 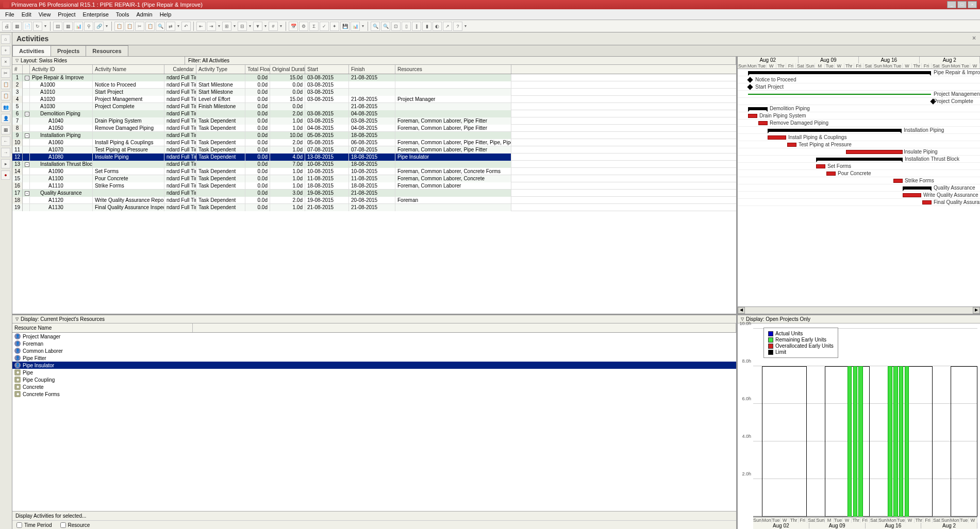 I want to click on resource-item: ◆Pipe Coupling, so click(x=374, y=380).